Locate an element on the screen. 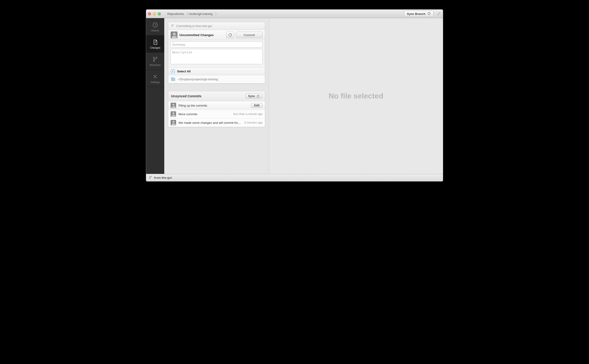 The width and height of the screenshot is (589, 364). no-file-label: No file selected is located at coordinates (356, 96).